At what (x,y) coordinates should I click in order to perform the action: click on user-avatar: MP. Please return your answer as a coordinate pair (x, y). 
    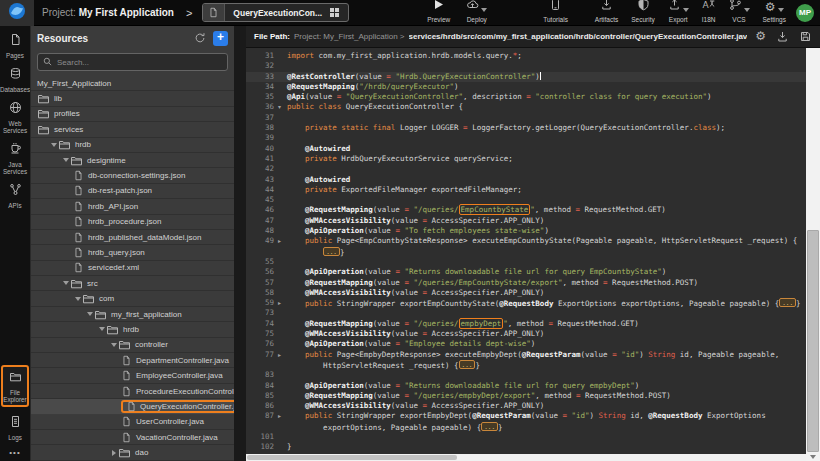
    Looking at the image, I should click on (805, 13).